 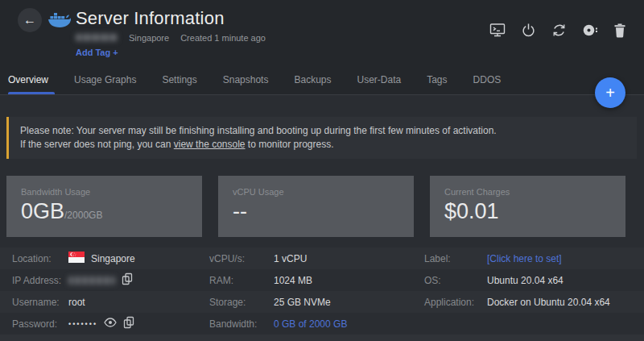 I want to click on iso-disc-icon, so click(x=590, y=34).